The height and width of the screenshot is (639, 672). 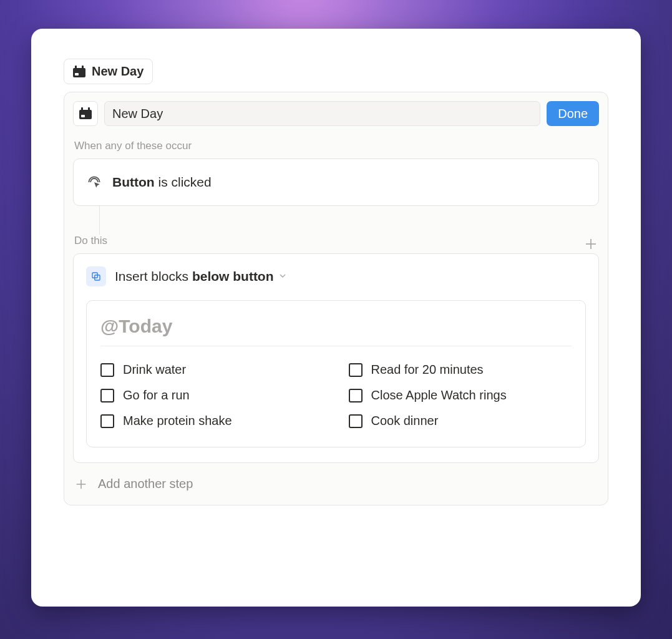 What do you see at coordinates (117, 71) in the screenshot?
I see `pill-label: New Day` at bounding box center [117, 71].